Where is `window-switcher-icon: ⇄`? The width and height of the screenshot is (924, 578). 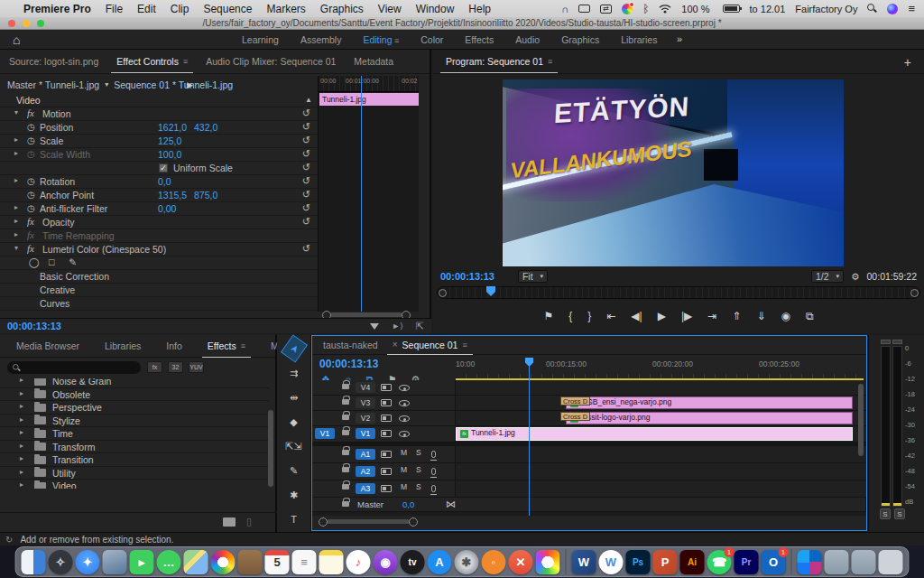
window-switcher-icon: ⇄ is located at coordinates (606, 9).